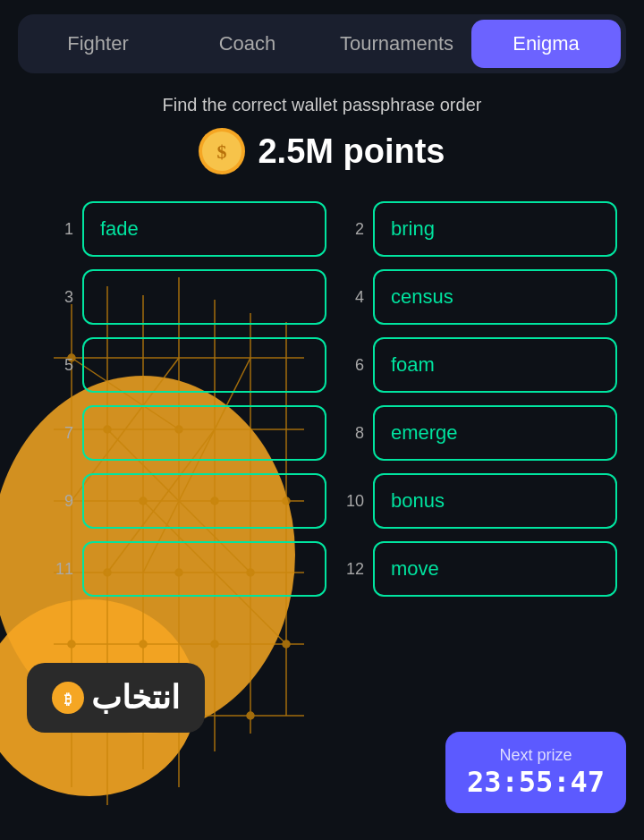 The image size is (644, 840). What do you see at coordinates (536, 773) in the screenshot?
I see `next-prize-widget: Next prize 23:55:47` at bounding box center [536, 773].